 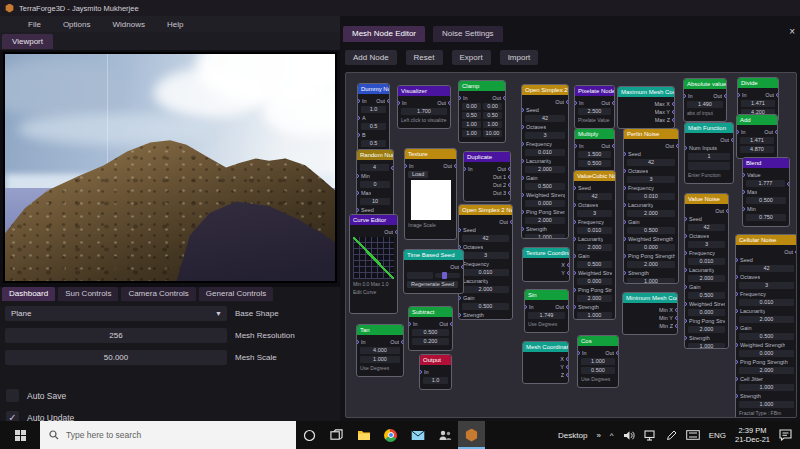 I want to click on value-box: 1.00, so click(x=472, y=134).